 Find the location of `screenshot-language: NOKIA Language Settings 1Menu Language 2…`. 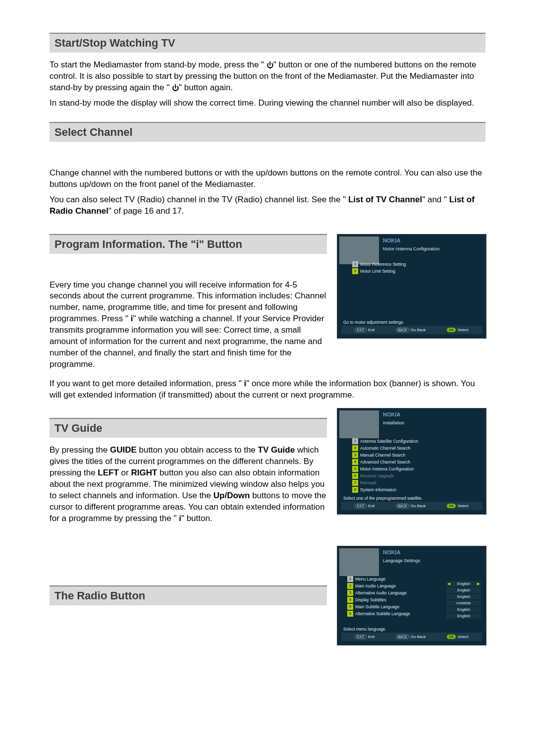

screenshot-language: NOKIA Language Settings 1Menu Language 2… is located at coordinates (412, 596).